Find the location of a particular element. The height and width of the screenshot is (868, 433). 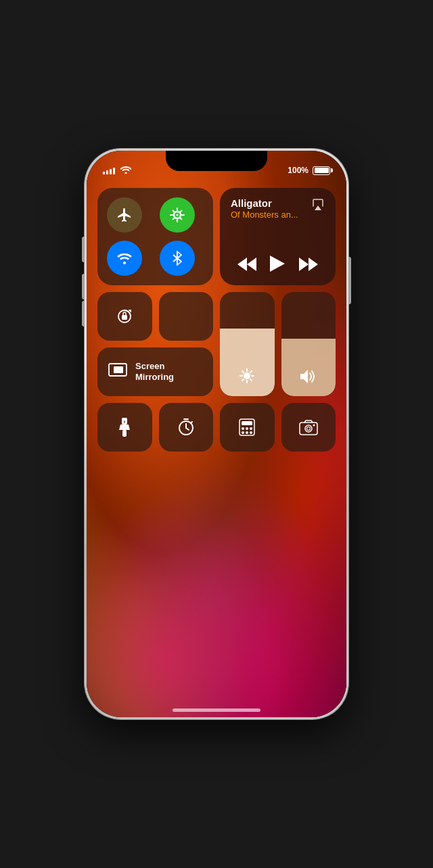

fast-forward-btn is located at coordinates (309, 266).